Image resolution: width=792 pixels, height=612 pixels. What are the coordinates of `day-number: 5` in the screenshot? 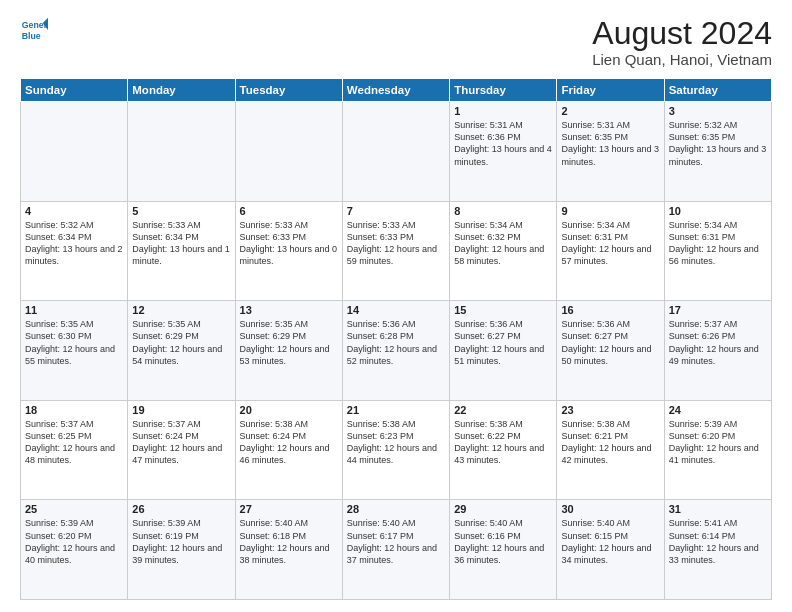 It's located at (181, 211).